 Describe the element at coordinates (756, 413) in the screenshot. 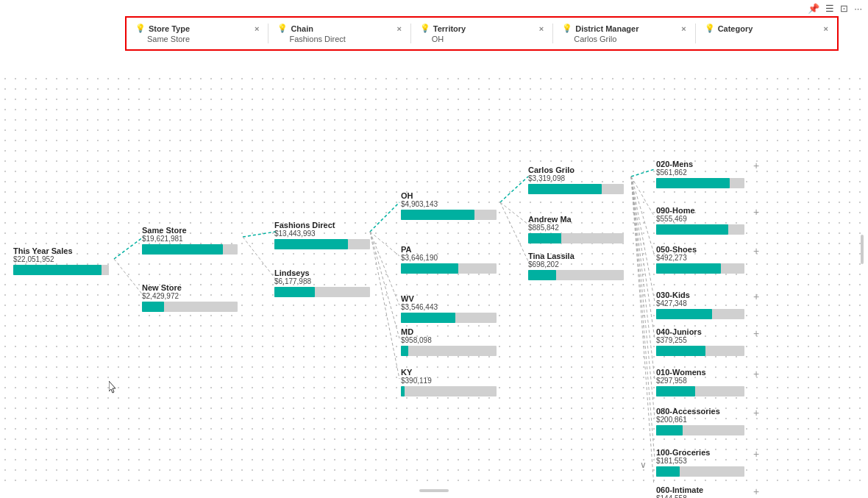

I see `plus-btn-080-accessories: +` at that location.